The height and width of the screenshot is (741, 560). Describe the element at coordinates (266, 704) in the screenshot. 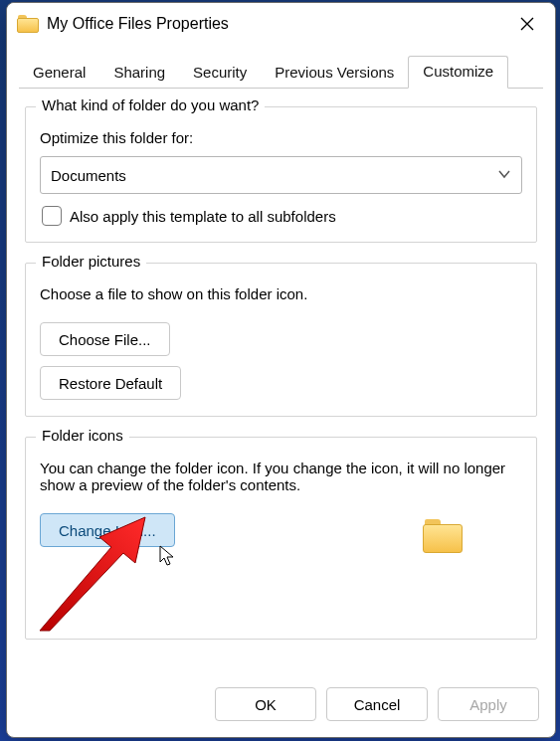

I see `ok-button: OK` at that location.